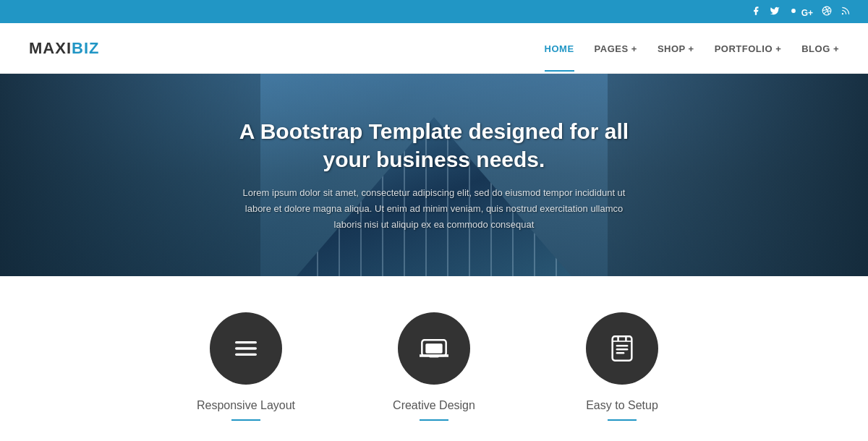 The image size is (868, 441). What do you see at coordinates (434, 48) in the screenshot?
I see `navbar: MAXIBIZ HOME PAGES + SHOP + PORTFOLIO + …` at bounding box center [434, 48].